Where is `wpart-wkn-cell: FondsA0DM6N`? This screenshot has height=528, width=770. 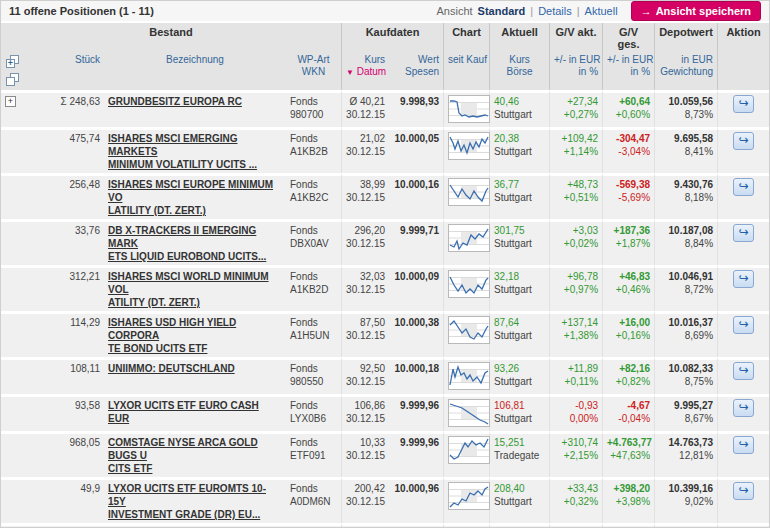 wpart-wkn-cell: FondsA0DM6N is located at coordinates (314, 500).